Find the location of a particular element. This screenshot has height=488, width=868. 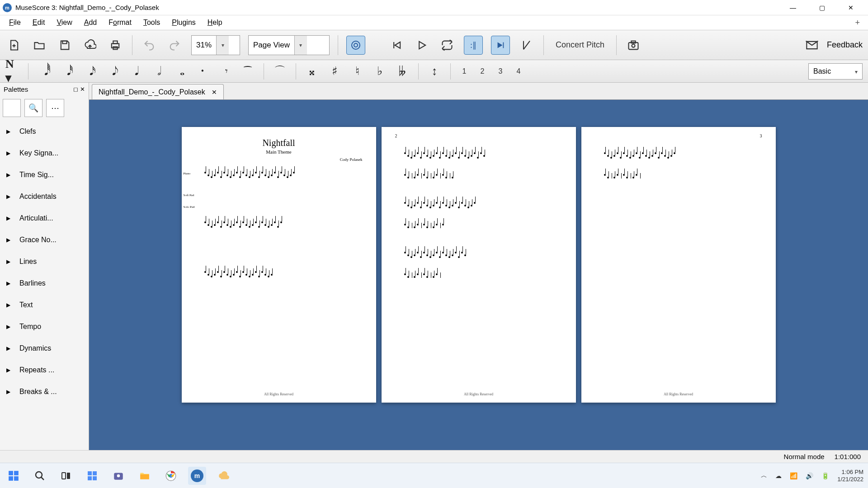

open-file-button is located at coordinates (39, 45).